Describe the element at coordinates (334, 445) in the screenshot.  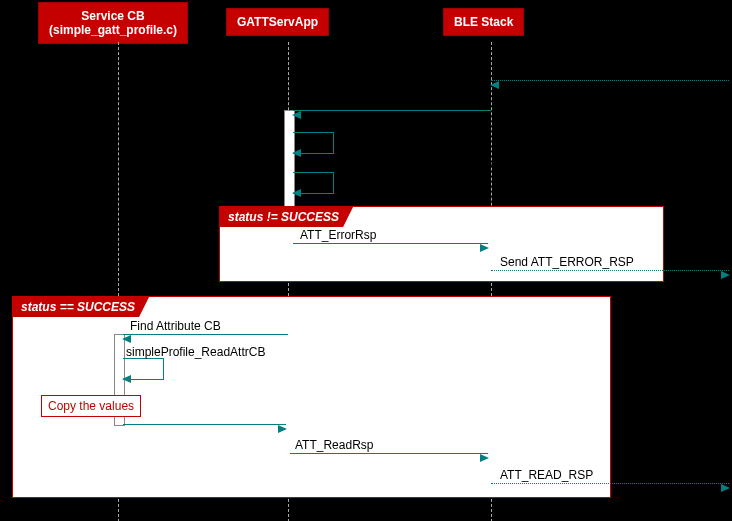
I see `msg-att-read-rsp: ATT_ReadRsp` at that location.